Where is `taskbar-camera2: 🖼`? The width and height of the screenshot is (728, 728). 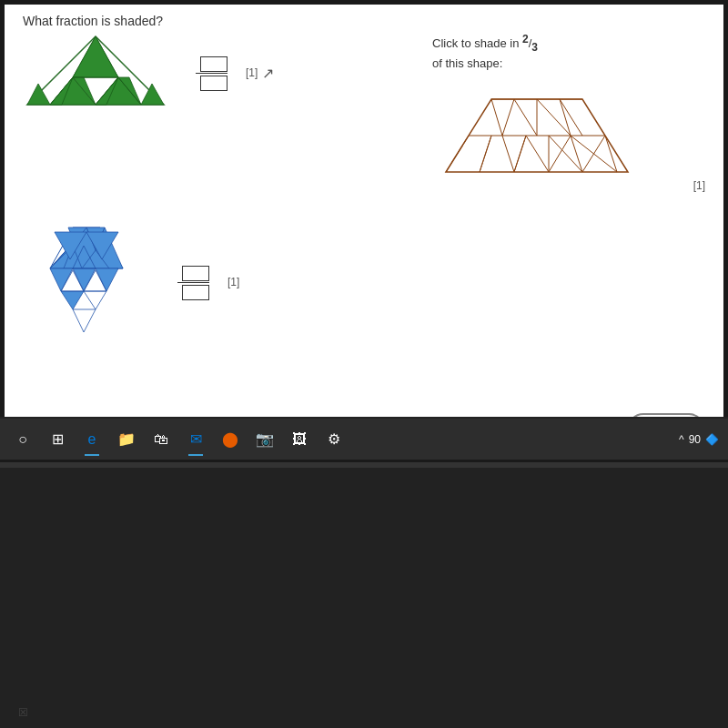 taskbar-camera2: 🖼 is located at coordinates (299, 440).